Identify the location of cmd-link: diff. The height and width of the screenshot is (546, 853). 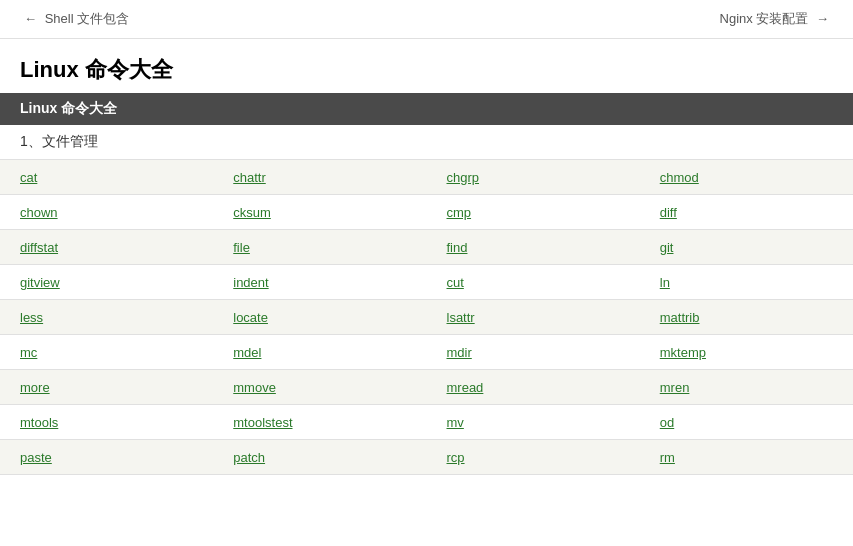
(668, 212).